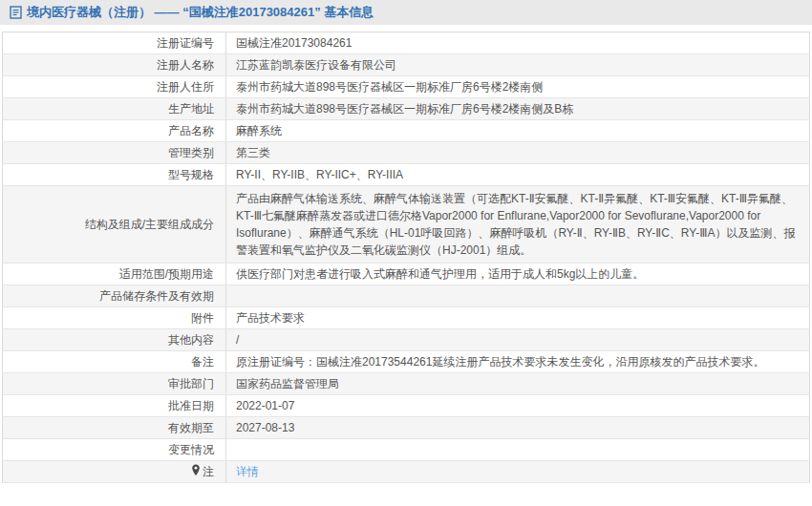  Describe the element at coordinates (316, 65) in the screenshot. I see `row-value: 江苏蓝韵凯泰医疗设备有限公司` at that location.